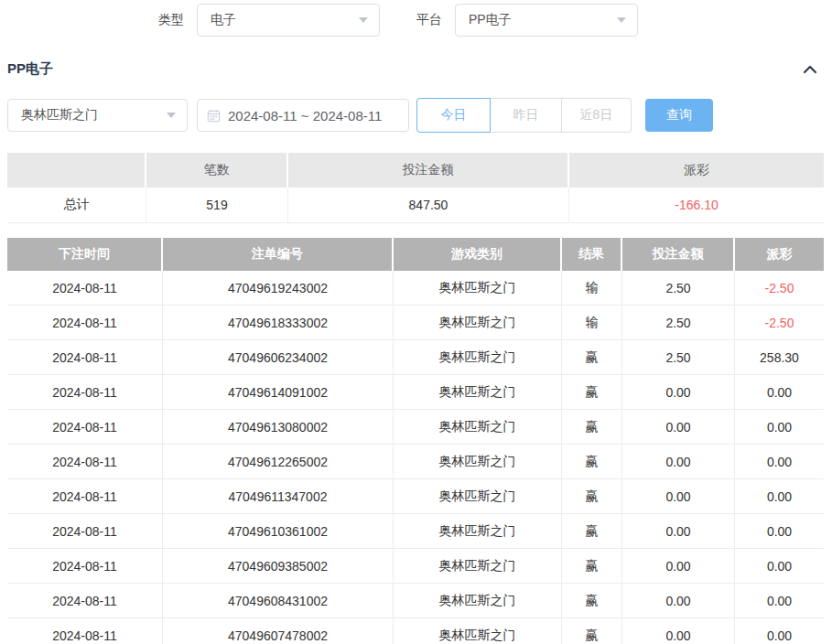 Image resolution: width=832 pixels, height=644 pixels. Describe the element at coordinates (546, 20) in the screenshot. I see `platform-select: PP电子` at that location.